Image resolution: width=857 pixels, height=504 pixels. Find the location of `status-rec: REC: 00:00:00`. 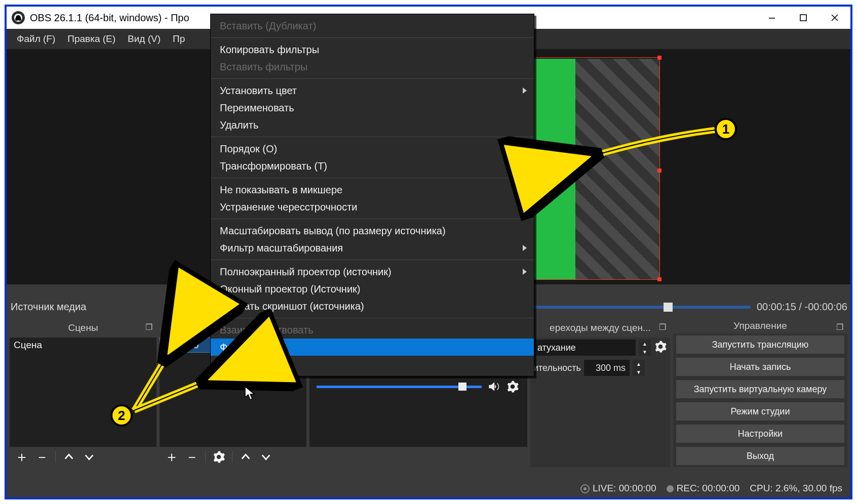

status-rec: REC: 00:00:00 is located at coordinates (703, 488).